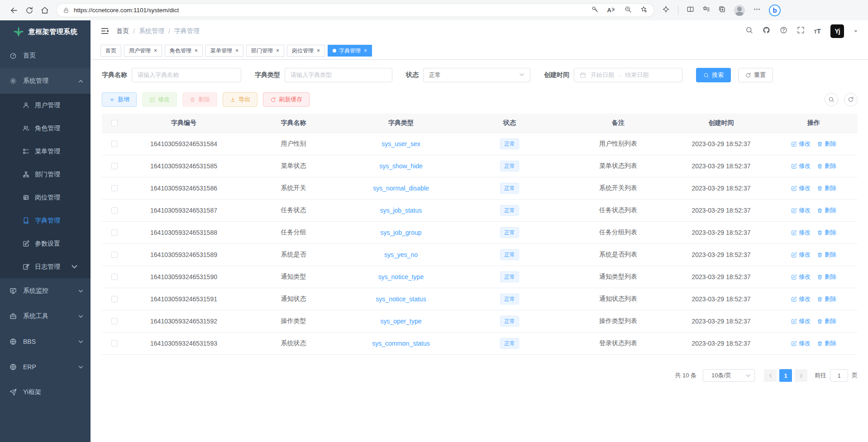 This screenshot has width=868, height=442. I want to click on sidebar-item-log-mgmt: 日志管理, so click(45, 267).